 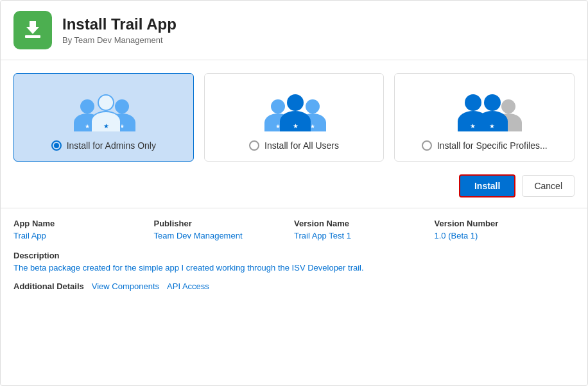 What do you see at coordinates (104, 117) in the screenshot?
I see `option-admins-only: ★ ★ ★` at bounding box center [104, 117].